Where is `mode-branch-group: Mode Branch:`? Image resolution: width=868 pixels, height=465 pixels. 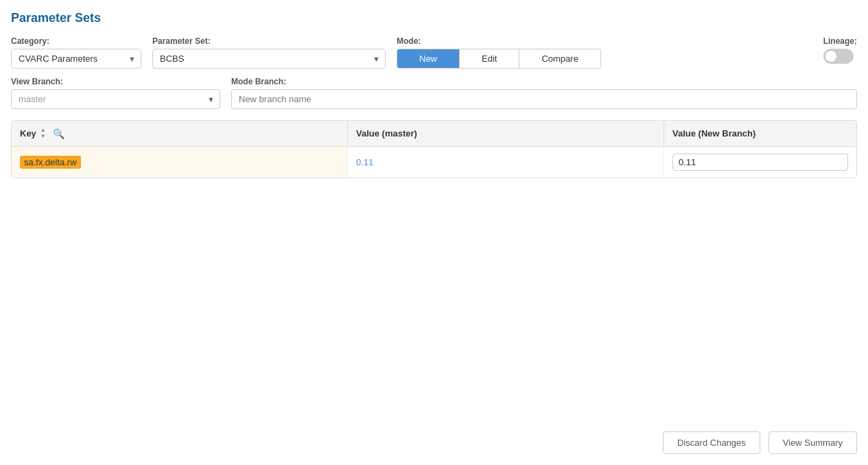
mode-branch-group: Mode Branch: is located at coordinates (544, 93).